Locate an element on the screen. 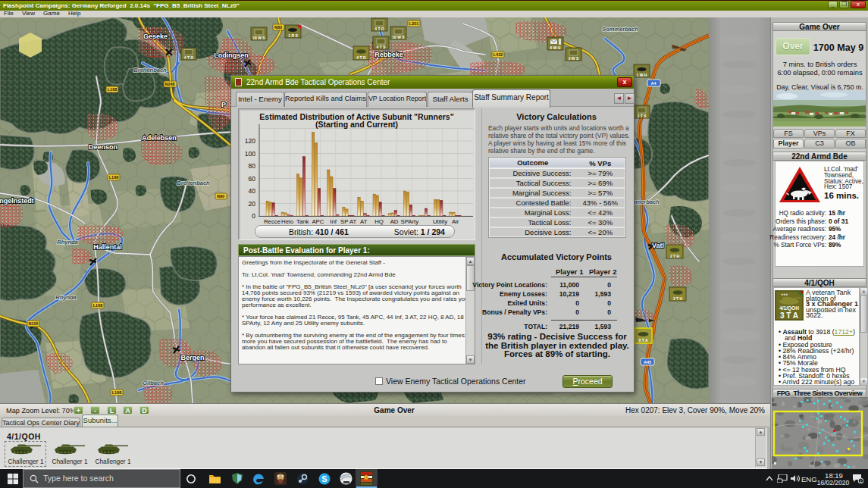  svg-text: 60 is located at coordinates (252, 179).